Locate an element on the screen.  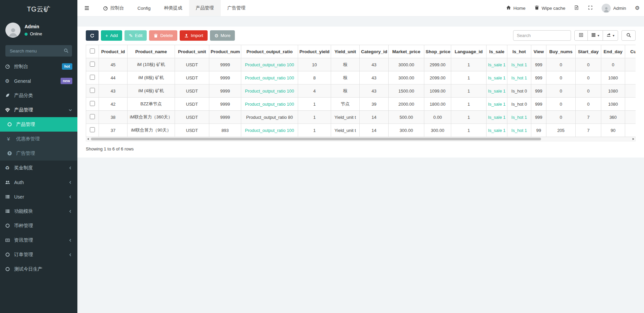
sidebar-item-sub: 产品管理 is located at coordinates (39, 125).